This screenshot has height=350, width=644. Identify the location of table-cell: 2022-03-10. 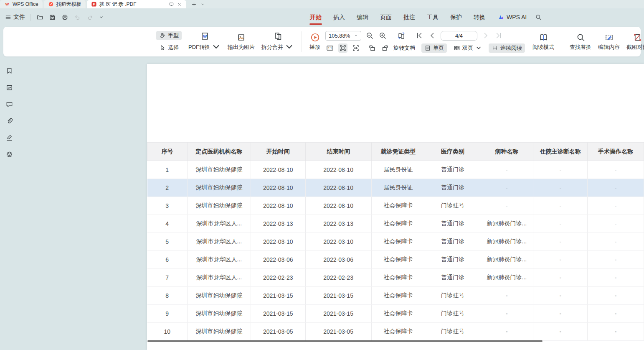
(338, 242).